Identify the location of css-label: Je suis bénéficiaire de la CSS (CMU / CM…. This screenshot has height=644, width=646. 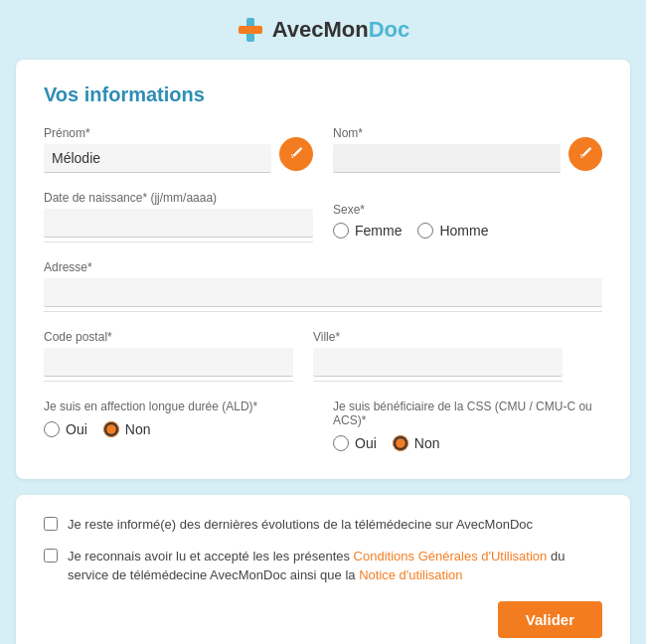
(467, 413).